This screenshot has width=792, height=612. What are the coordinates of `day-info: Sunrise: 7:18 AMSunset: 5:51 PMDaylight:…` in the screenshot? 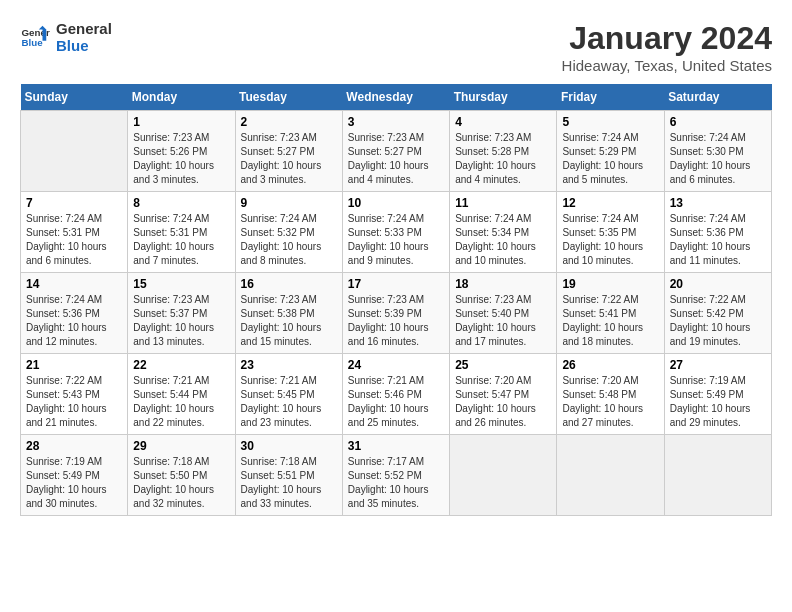 It's located at (289, 483).